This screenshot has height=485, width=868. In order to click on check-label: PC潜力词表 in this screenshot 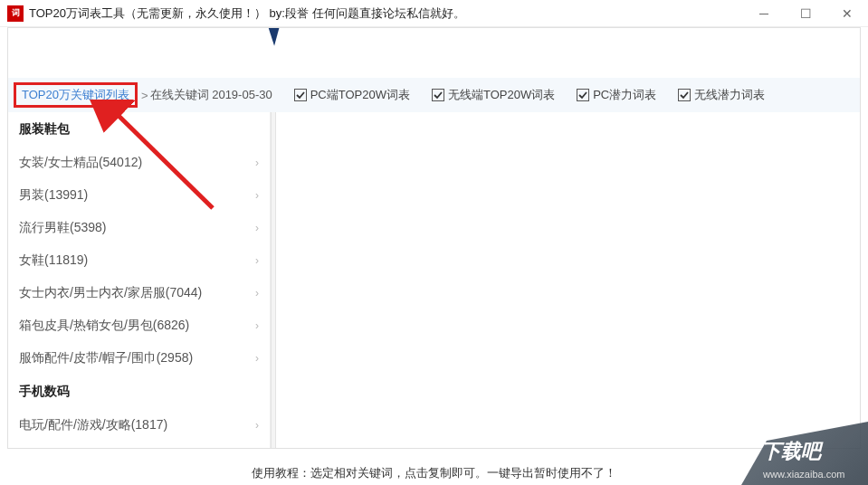, I will do `click(625, 95)`.